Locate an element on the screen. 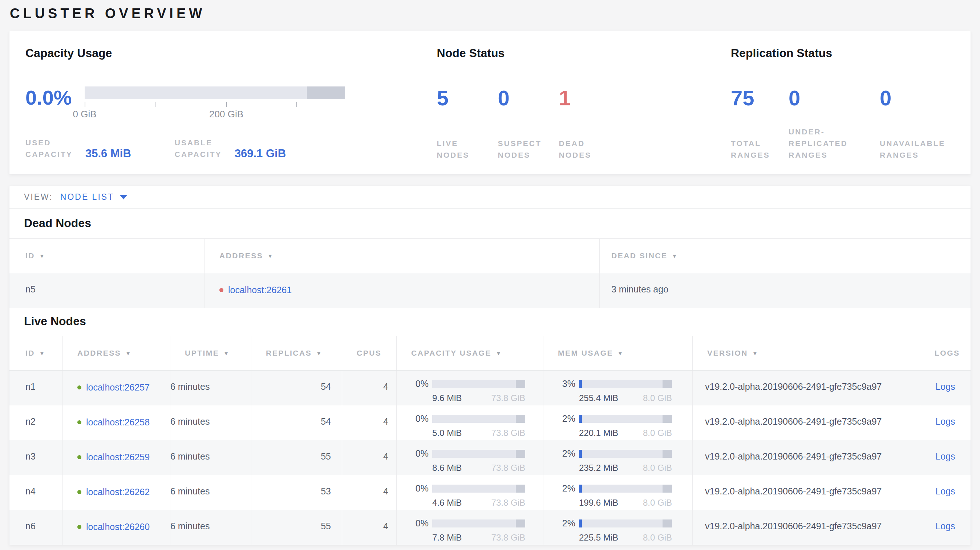 The height and width of the screenshot is (550, 980). column-header-capacity-usage: CAPACITY USAGE▼ is located at coordinates (470, 353).